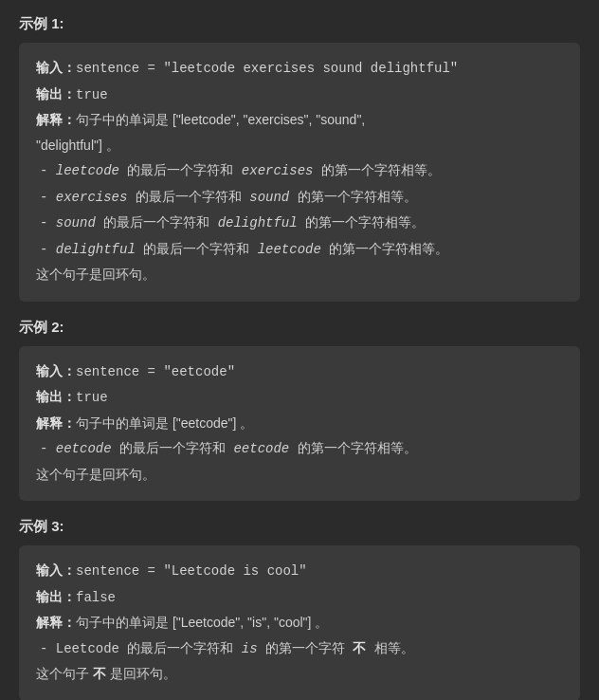 The image size is (599, 700). What do you see at coordinates (155, 372) in the screenshot?
I see `input-value: sentence = "eetcode"` at bounding box center [155, 372].